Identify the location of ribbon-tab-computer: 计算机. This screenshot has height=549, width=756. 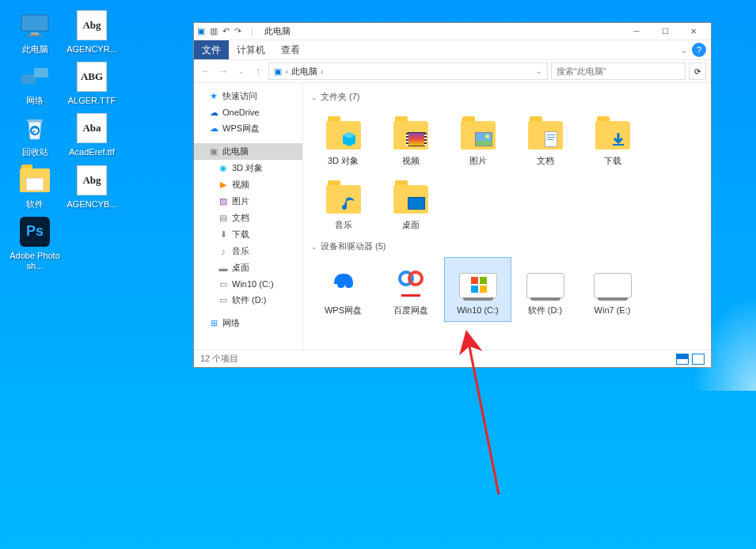
(251, 50).